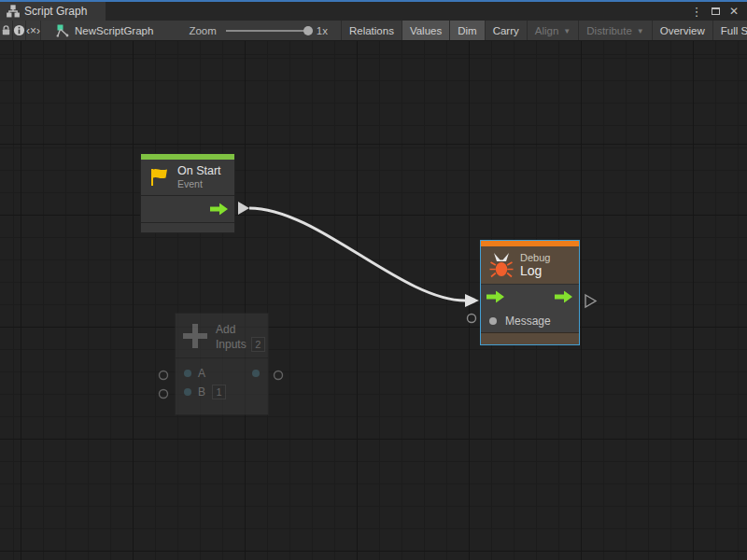  Describe the element at coordinates (164, 394) in the screenshot. I see `add-b-outer-port` at that location.